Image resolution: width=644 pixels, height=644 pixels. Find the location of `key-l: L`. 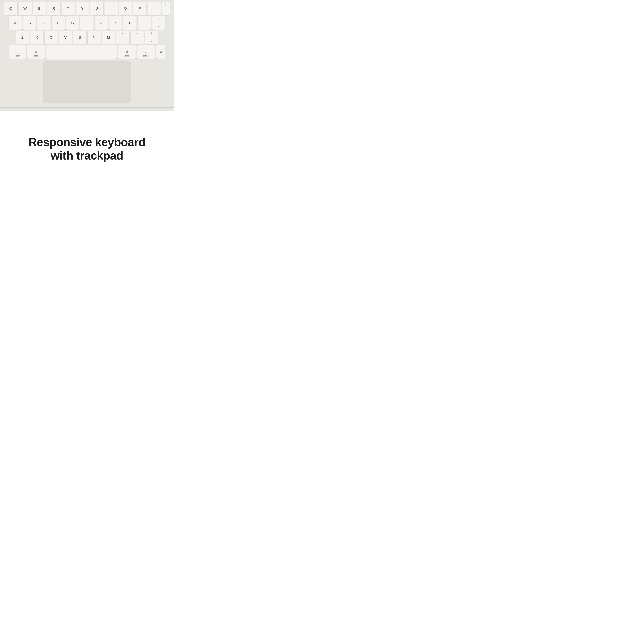

key-l: L is located at coordinates (130, 23).